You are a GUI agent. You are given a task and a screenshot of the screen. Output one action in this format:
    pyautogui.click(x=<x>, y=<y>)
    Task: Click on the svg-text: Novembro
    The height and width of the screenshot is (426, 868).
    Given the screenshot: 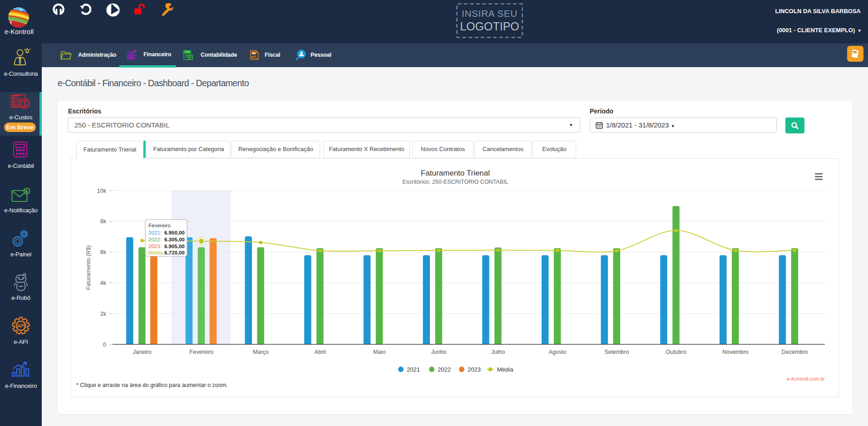 What is the action you would take?
    pyautogui.click(x=735, y=352)
    